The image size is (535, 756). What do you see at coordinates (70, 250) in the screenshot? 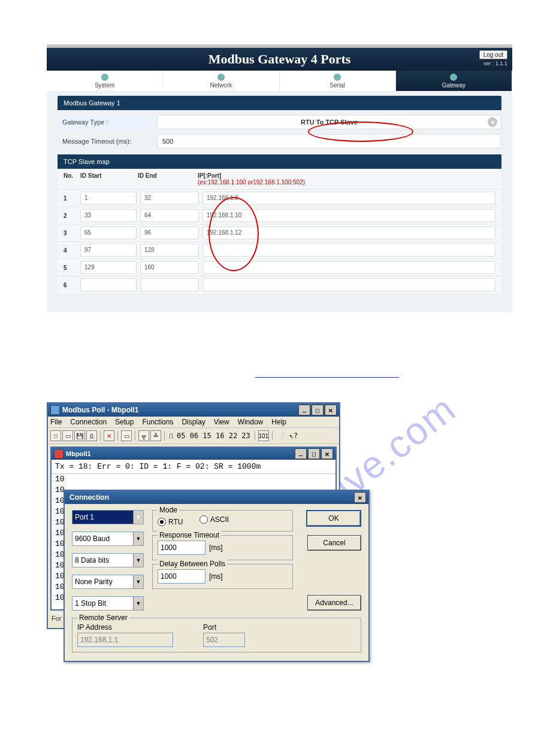
I see `row-no: 4` at bounding box center [70, 250].